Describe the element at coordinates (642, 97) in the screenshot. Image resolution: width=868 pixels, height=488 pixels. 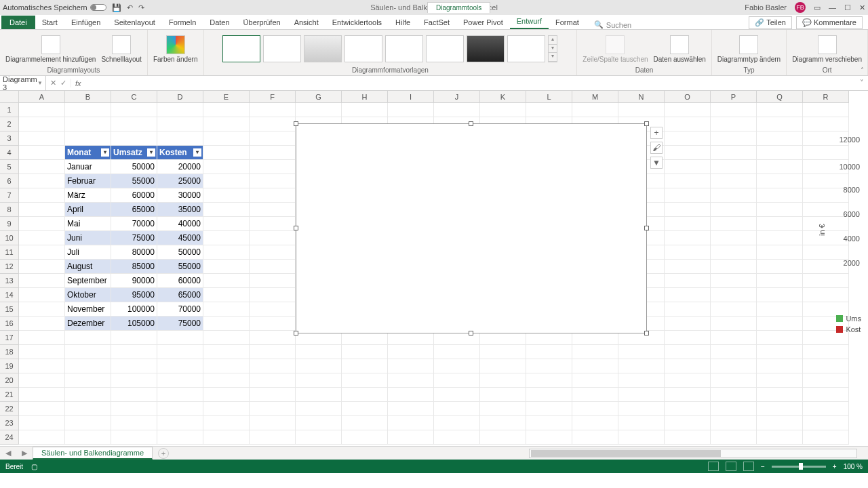
I see `col-header: N` at that location.